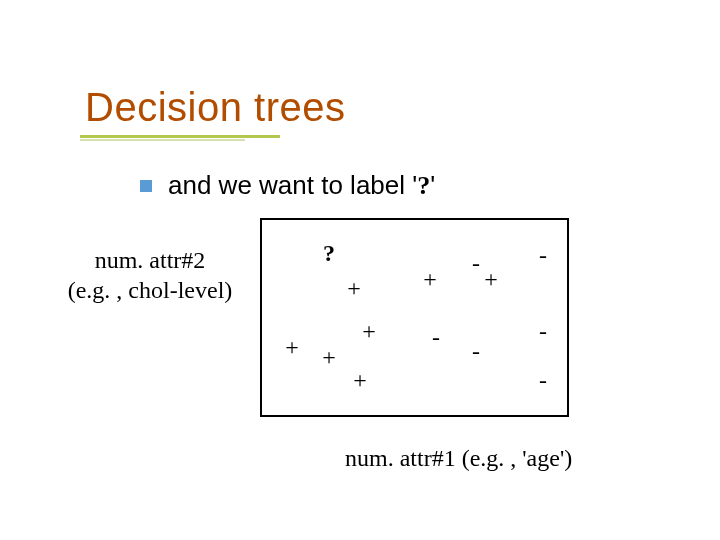  I want to click on bullet-icon, so click(146, 186).